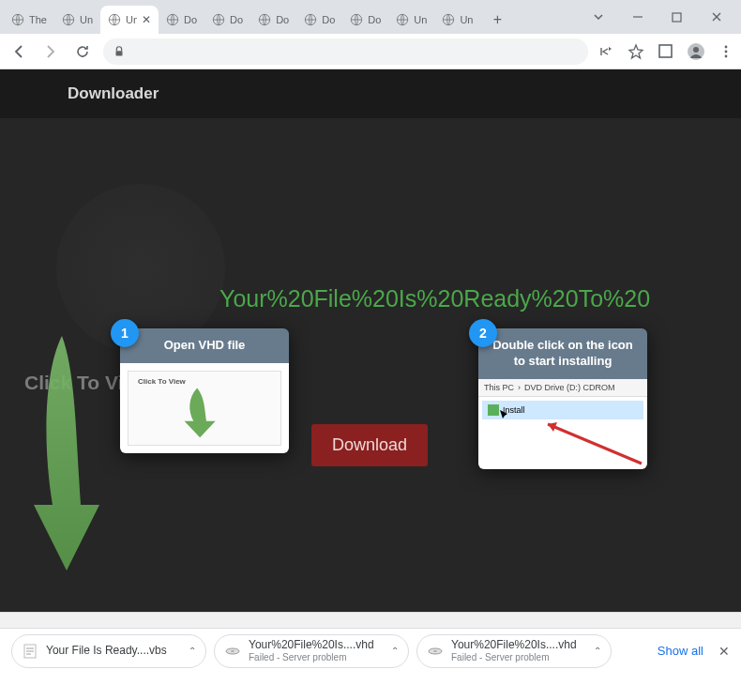 This screenshot has height=700, width=741. What do you see at coordinates (370, 650) in the screenshot?
I see `download-shelf: Your File Is Ready....vbs ⌃ Your%20File%…` at bounding box center [370, 650].